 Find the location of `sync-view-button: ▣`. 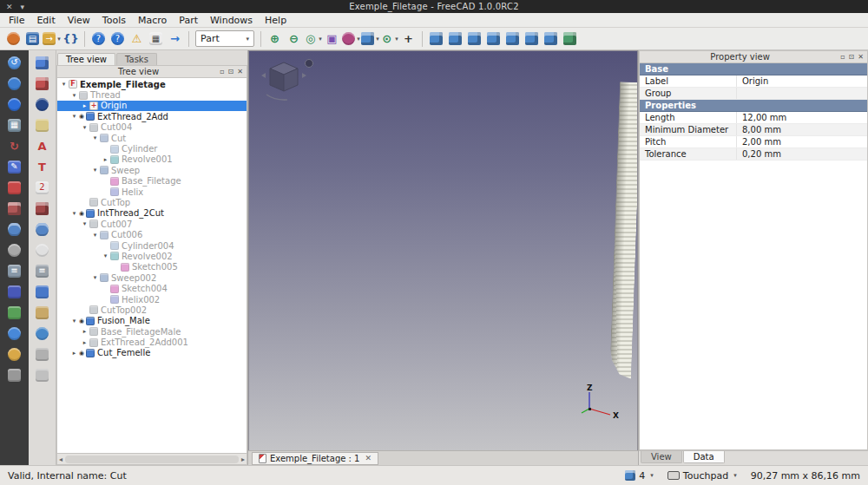

sync-view-button: ▣ is located at coordinates (332, 38).